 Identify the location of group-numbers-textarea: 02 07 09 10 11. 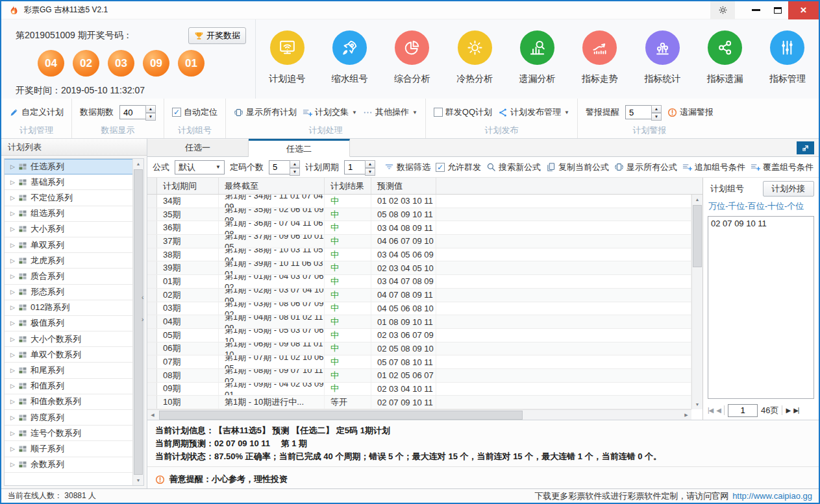
(761, 307).